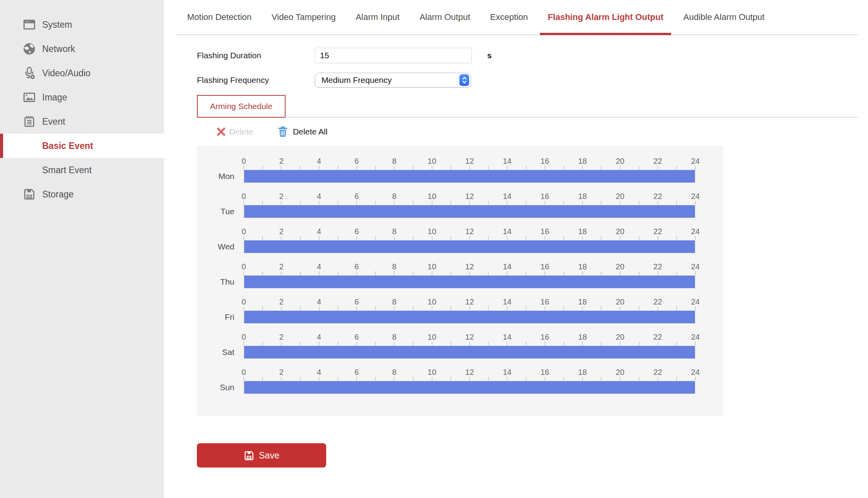  Describe the element at coordinates (605, 18) in the screenshot. I see `tab-flashing-alarm-light-output: Flashing Alarm Light Output` at that location.